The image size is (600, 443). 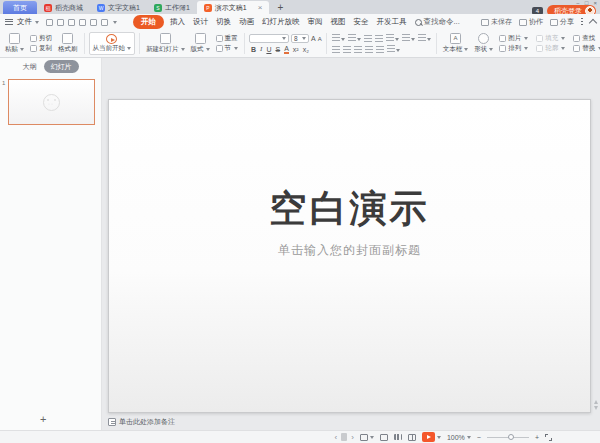 I want to click on print-icon, so click(x=72, y=22).